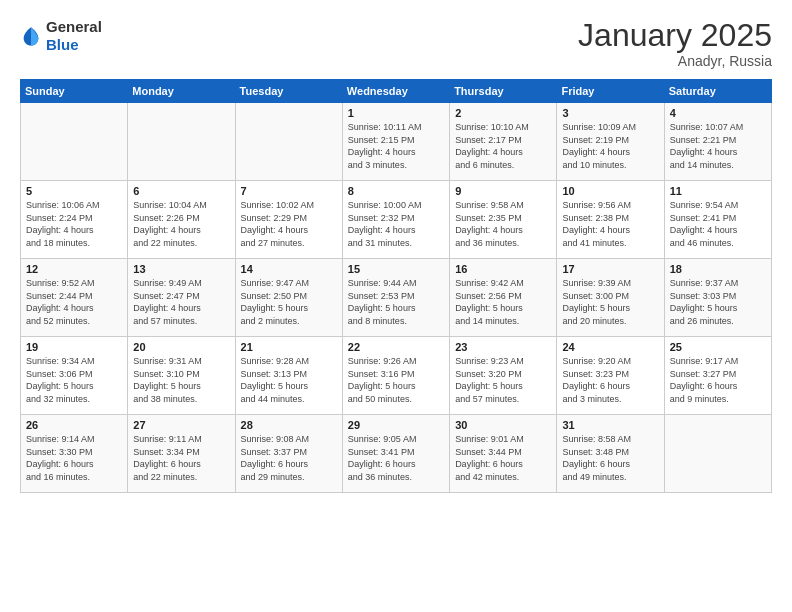 The height and width of the screenshot is (612, 792). What do you see at coordinates (396, 454) in the screenshot?
I see `calendar-cell: 29Sunrise: 9:05 AM Sunset: 3:41 PM Dayli…` at bounding box center [396, 454].